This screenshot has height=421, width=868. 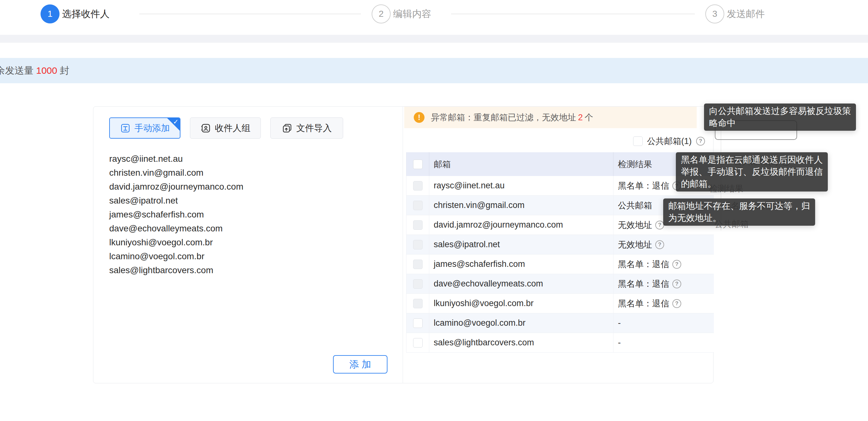 I want to click on row-email: lcamino@voegol.com.br, so click(x=522, y=323).